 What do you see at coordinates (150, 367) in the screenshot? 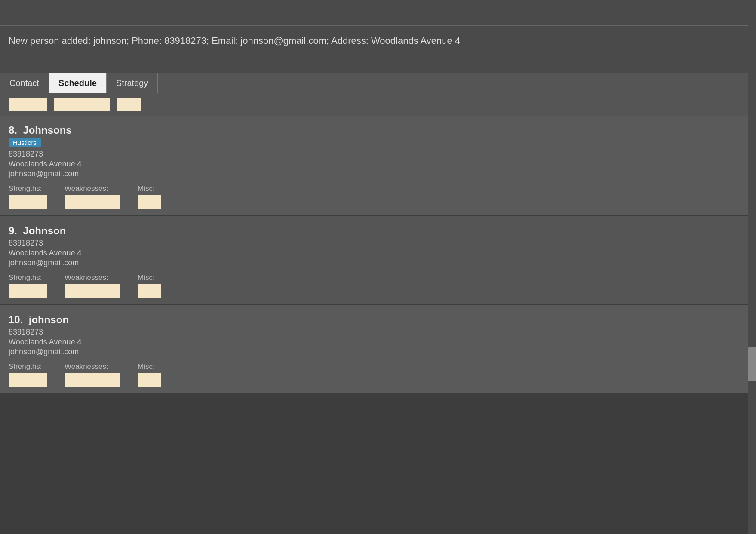
I see `misc-label-10: Misc:` at bounding box center [150, 367].